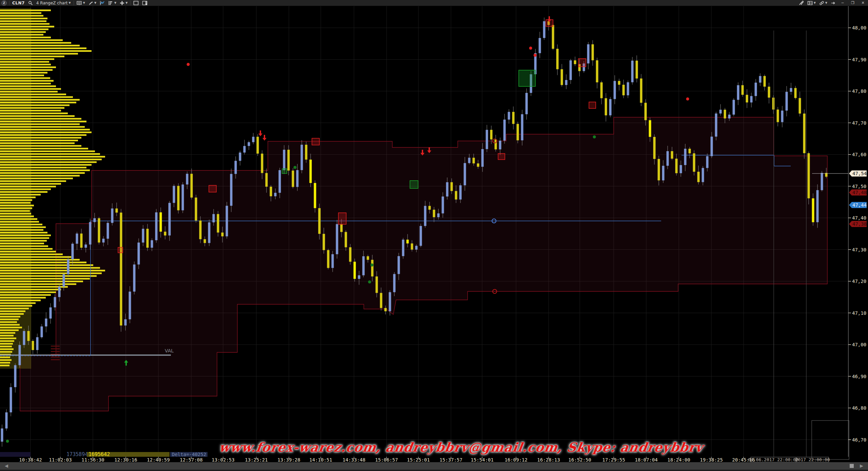 The image size is (868, 471). What do you see at coordinates (859, 250) in the screenshot?
I see `price-tick-label: 47,30` at bounding box center [859, 250].